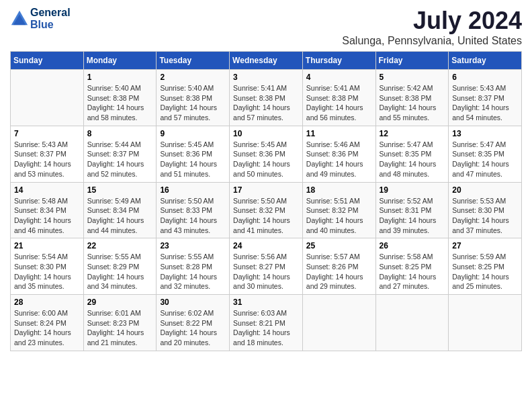 The height and width of the screenshot is (411, 532). I want to click on day-info: Sunrise: 5:48 AMSunset: 8:34 PMDaylight:…, so click(47, 216).